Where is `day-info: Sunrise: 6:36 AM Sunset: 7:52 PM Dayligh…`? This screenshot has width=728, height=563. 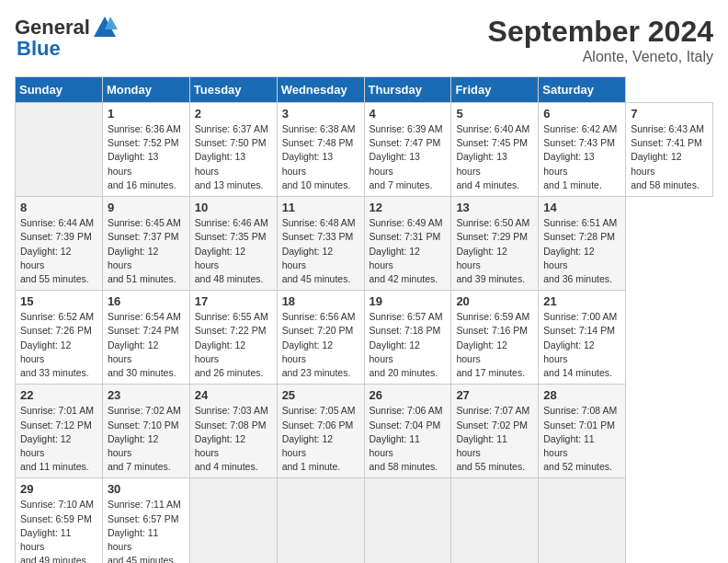
day-info: Sunrise: 6:36 AM Sunset: 7:52 PM Dayligh… is located at coordinates (144, 156).